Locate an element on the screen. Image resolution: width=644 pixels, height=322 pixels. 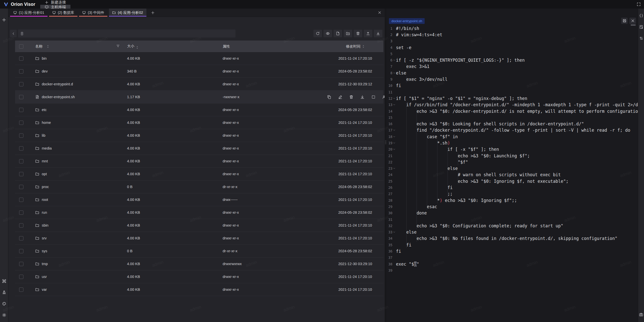
gear-button is located at coordinates (4, 315).